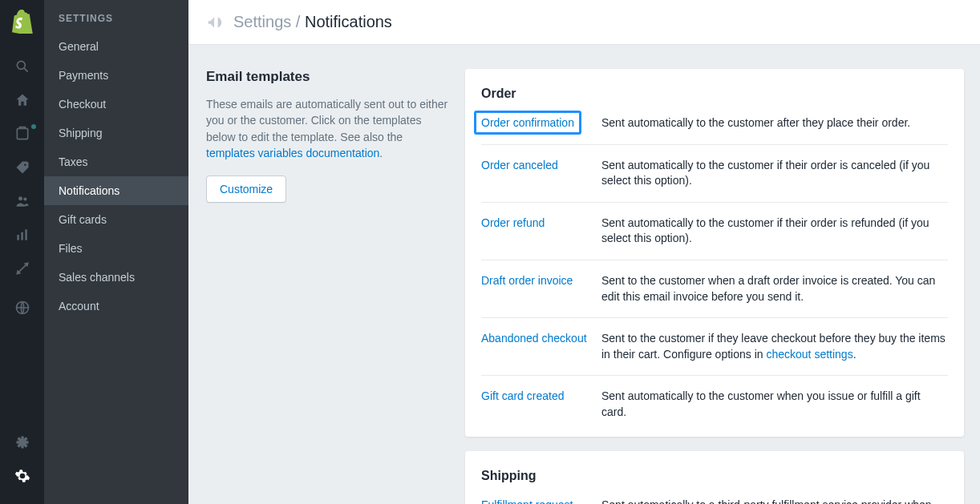 This screenshot has height=504, width=980. Describe the element at coordinates (22, 308) in the screenshot. I see `online-store-icon` at that location.